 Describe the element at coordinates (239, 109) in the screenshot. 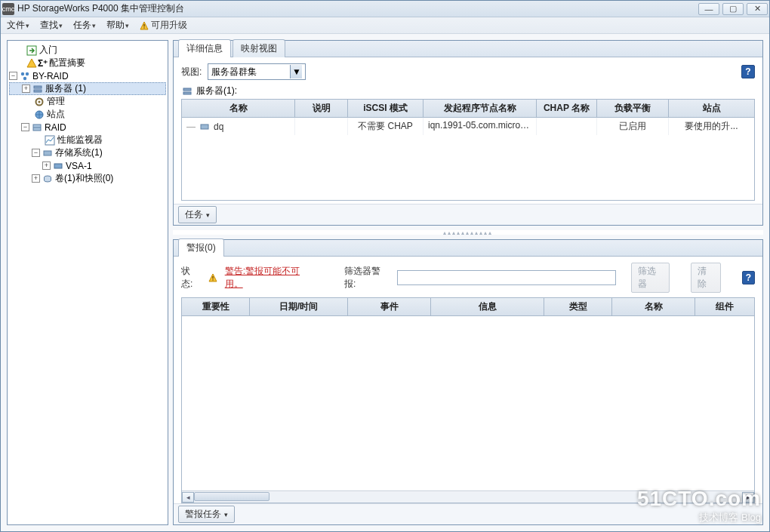

I see `col-name: 名称` at that location.